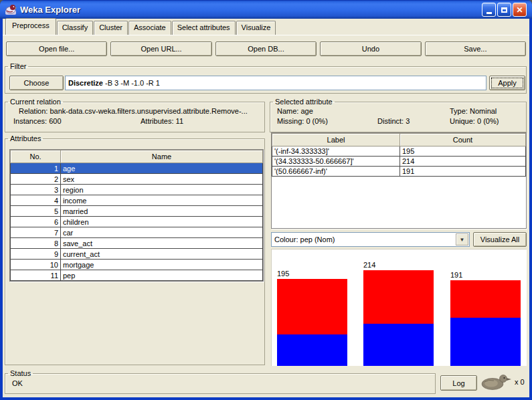 The image size is (532, 400). Describe the element at coordinates (505, 9) in the screenshot. I see `maximize-button` at that location.